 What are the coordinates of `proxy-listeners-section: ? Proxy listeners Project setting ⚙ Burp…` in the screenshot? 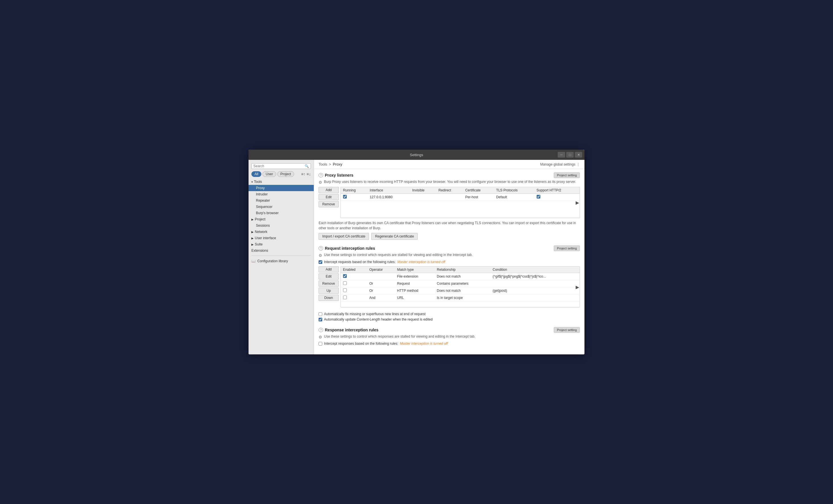 It's located at (449, 206).